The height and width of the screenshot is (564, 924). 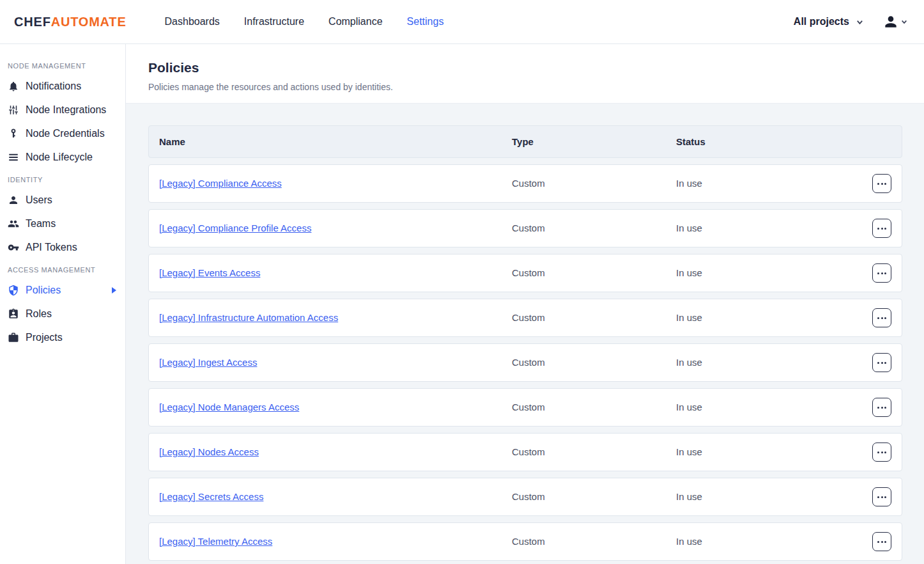 What do you see at coordinates (63, 224) in the screenshot?
I see `sidebar-item-teams: Teams` at bounding box center [63, 224].